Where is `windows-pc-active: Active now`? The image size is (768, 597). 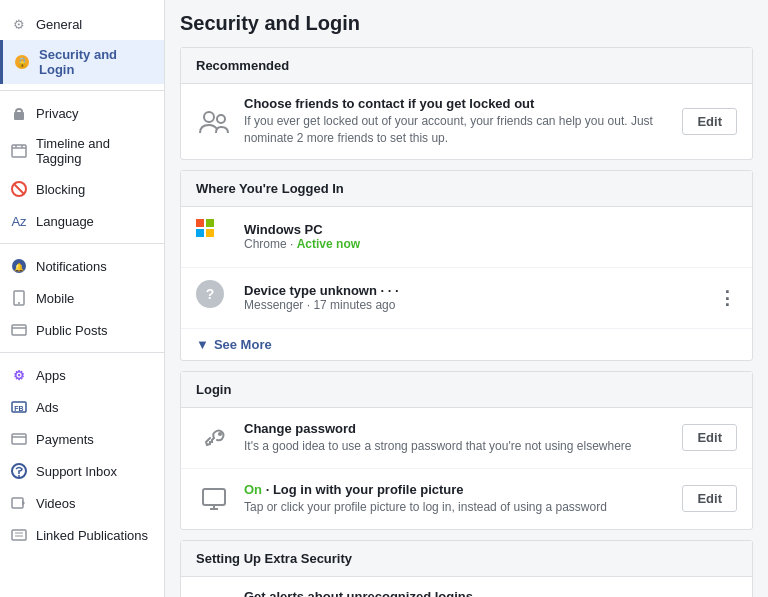
windows-pc-active: Active now is located at coordinates (328, 244).